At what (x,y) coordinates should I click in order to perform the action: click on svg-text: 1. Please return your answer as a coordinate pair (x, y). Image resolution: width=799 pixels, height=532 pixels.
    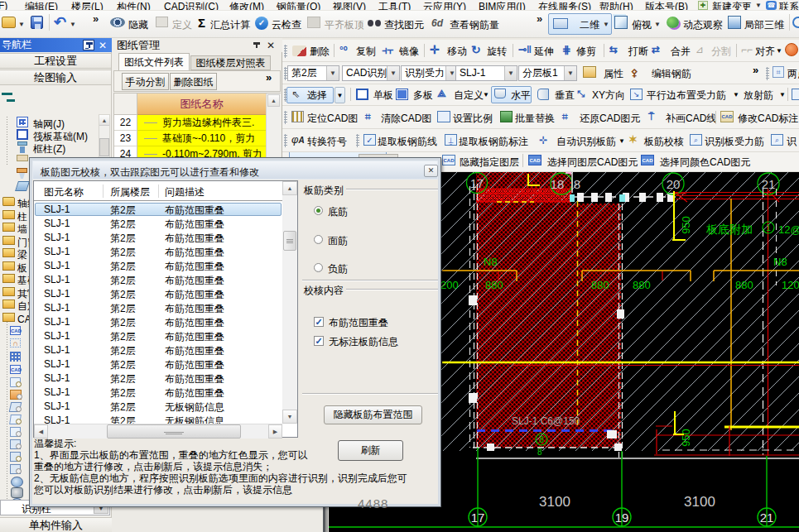
    Looking at the image, I should click on (768, 228).